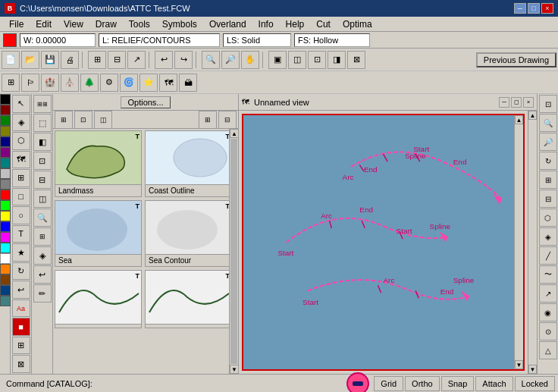 This screenshot has width=558, height=392. I want to click on view-scroll-down: ▼, so click(532, 369).